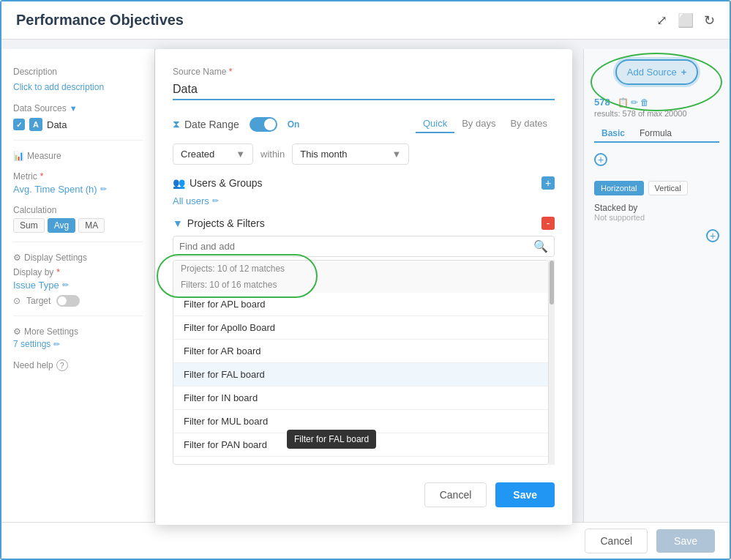  Describe the element at coordinates (56, 258) in the screenshot. I see `display-settings-text: Display Settings` at that location.